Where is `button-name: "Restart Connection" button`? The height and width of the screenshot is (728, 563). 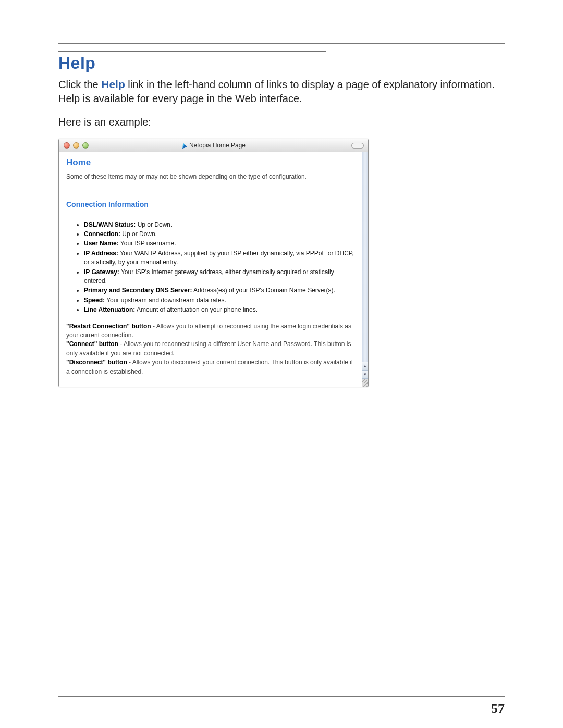 button-name: "Restart Connection" button is located at coordinates (108, 326).